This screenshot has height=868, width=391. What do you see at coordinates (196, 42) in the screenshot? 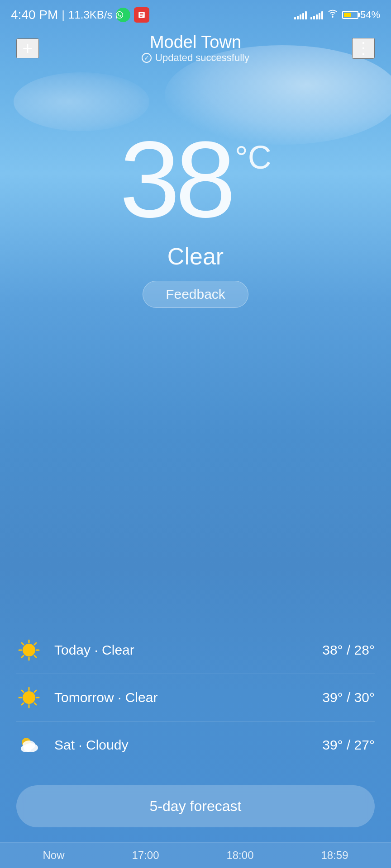
I see `location-name: Model Town` at bounding box center [196, 42].